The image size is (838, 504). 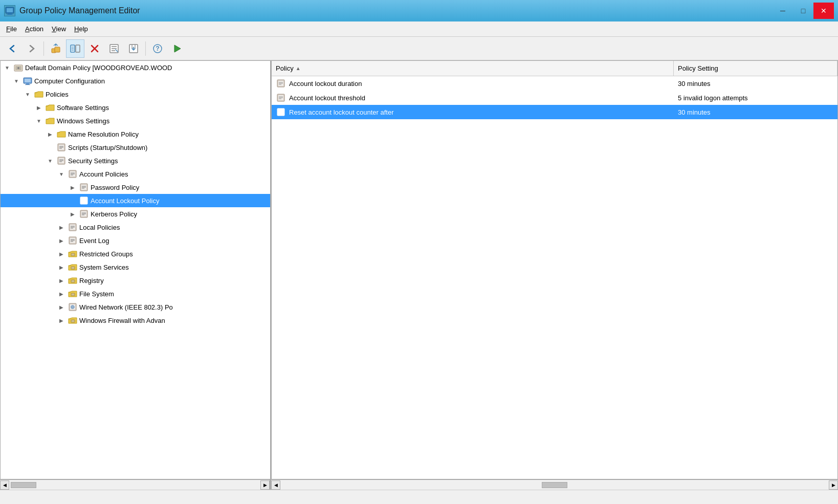 What do you see at coordinates (7, 68) in the screenshot?
I see `expand-root: ▼` at bounding box center [7, 68].